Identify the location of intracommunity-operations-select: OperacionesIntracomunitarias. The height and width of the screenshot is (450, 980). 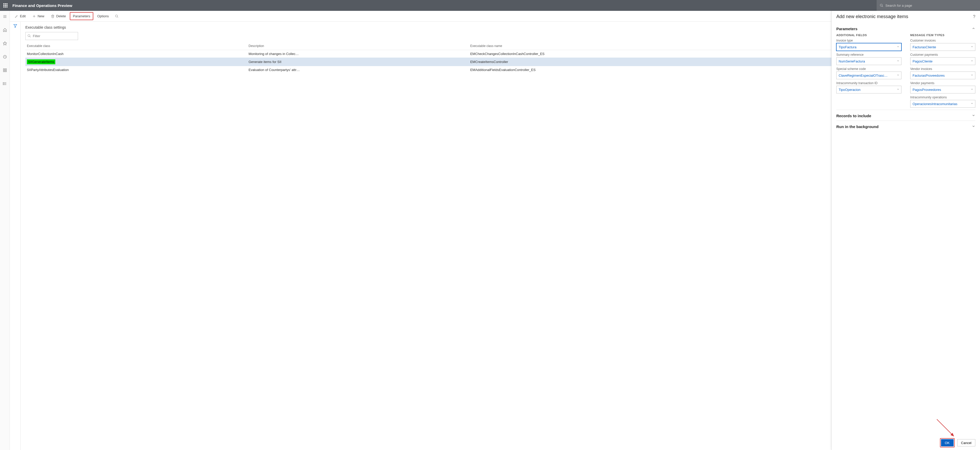
(943, 104).